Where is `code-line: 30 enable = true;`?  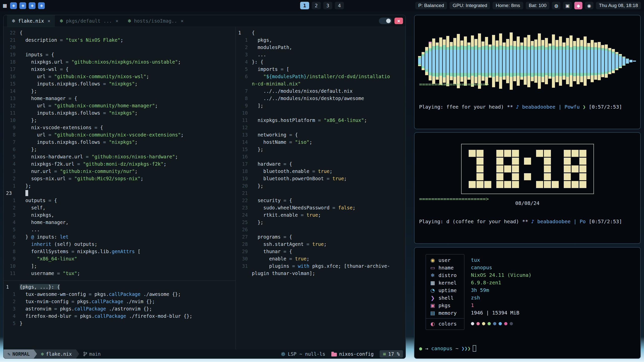 code-line: 30 enable = true; is located at coordinates (321, 259).